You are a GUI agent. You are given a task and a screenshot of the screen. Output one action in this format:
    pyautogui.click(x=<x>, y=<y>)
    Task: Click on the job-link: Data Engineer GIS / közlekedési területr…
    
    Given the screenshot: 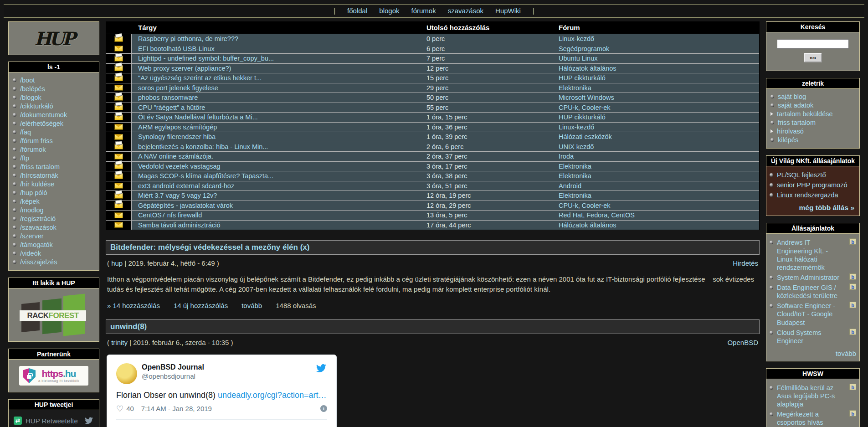 What is the action you would take?
    pyautogui.click(x=808, y=292)
    